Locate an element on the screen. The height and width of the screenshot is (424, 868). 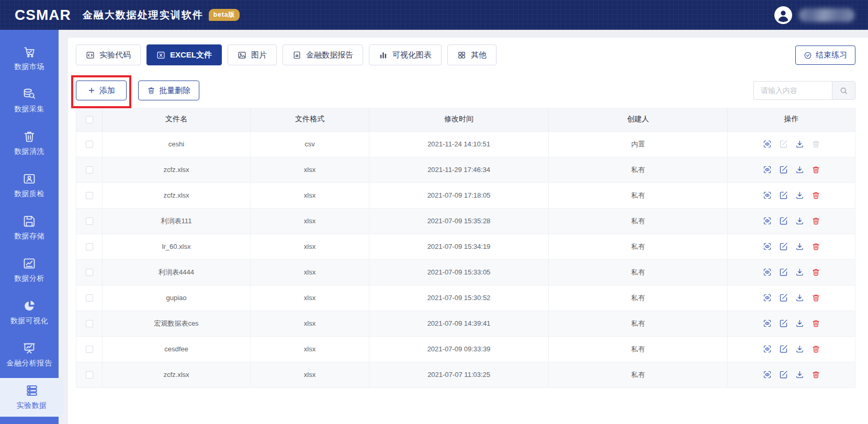
sidebar-item-data-analysis: 数据分析 is located at coordinates (29, 270).